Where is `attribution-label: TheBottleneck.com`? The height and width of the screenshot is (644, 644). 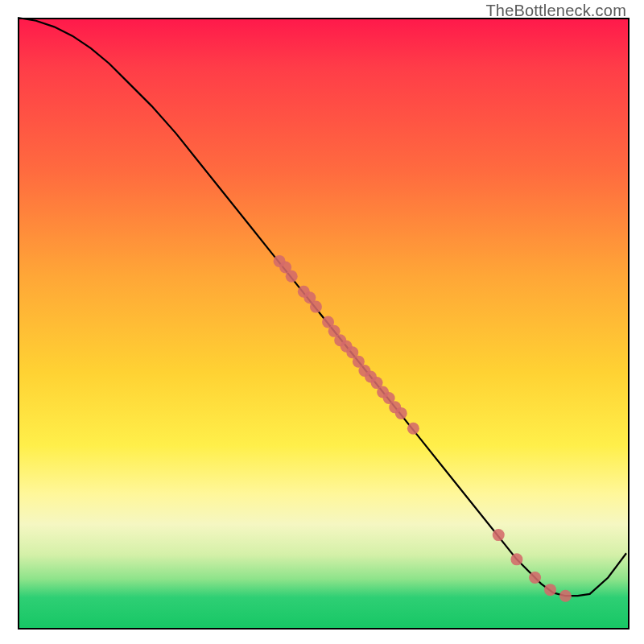 attribution-label: TheBottleneck.com is located at coordinates (555, 11).